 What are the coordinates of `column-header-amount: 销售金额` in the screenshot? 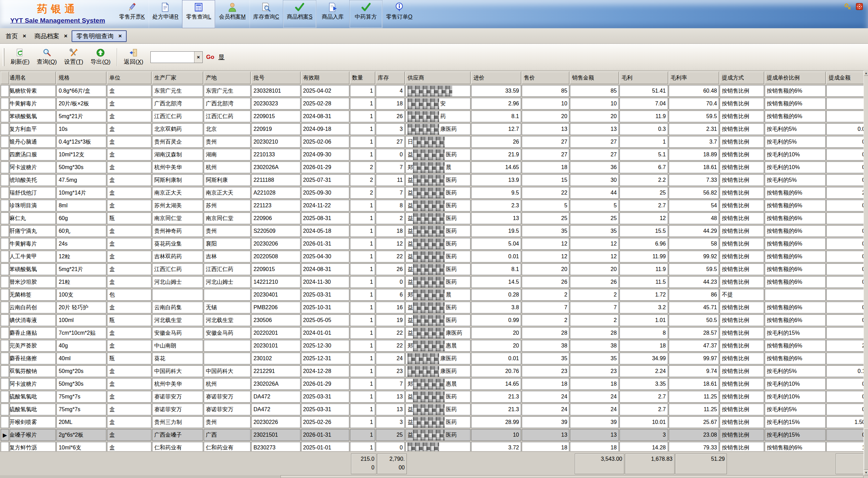 It's located at (594, 78).